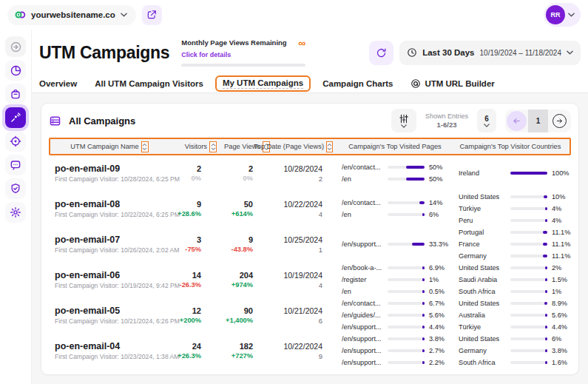 The height and width of the screenshot is (384, 588). What do you see at coordinates (16, 70) in the screenshot?
I see `sidebar-item-pie-chart` at bounding box center [16, 70].